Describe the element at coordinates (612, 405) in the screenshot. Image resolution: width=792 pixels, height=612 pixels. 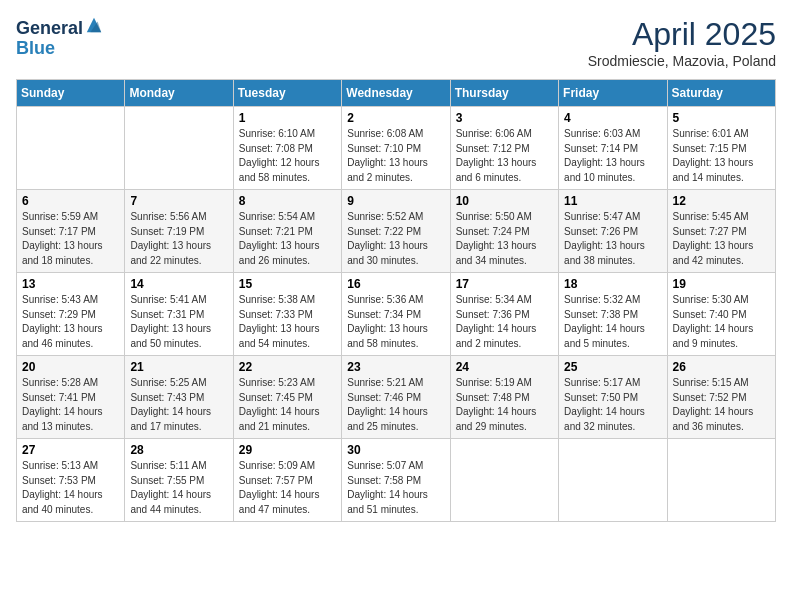
I see `day-detail: Sunrise: 5:17 AM Sunset: 7:50 PM Dayligh…` at that location.